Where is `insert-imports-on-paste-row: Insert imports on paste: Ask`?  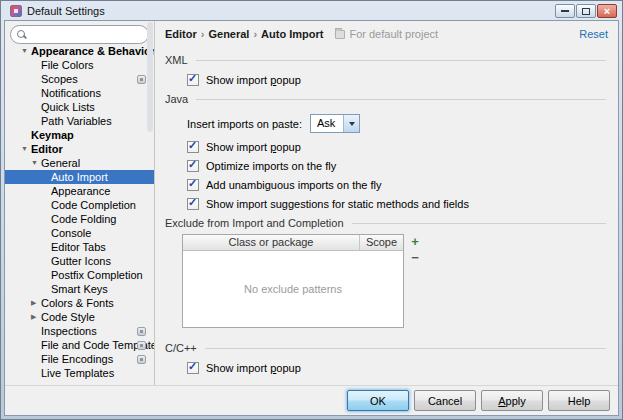
insert-imports-on-paste-row: Insert imports on paste: Ask is located at coordinates (396, 124).